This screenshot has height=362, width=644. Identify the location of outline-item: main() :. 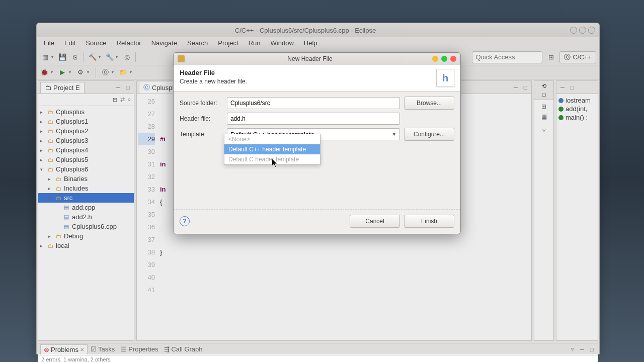
(577, 118).